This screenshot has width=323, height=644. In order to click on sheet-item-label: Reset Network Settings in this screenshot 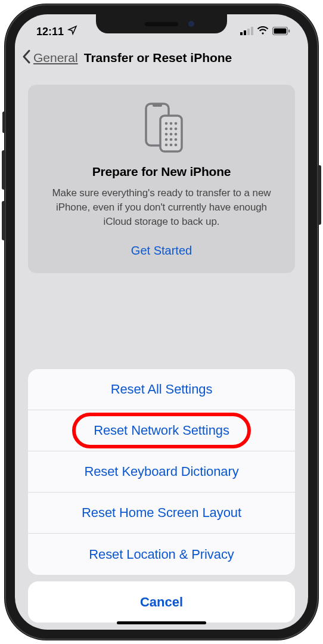, I will do `click(162, 431)`.